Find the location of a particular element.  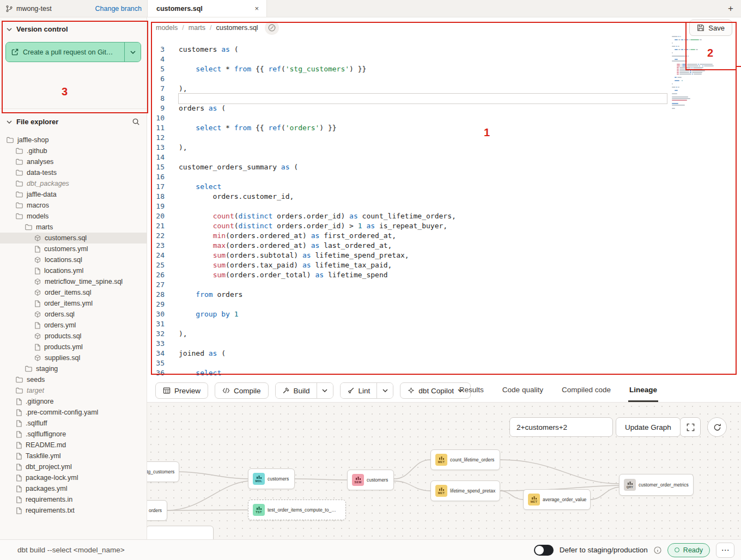

lineage-node-customers-model: MDL customers is located at coordinates (271, 479).